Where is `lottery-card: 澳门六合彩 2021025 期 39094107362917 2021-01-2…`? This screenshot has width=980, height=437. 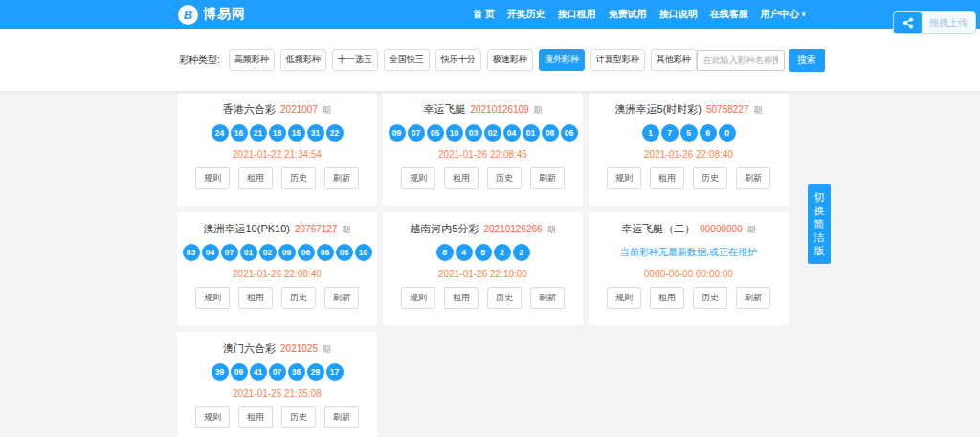 lottery-card: 澳门六合彩 2021025 期 39094107362917 2021-01-2… is located at coordinates (278, 384).